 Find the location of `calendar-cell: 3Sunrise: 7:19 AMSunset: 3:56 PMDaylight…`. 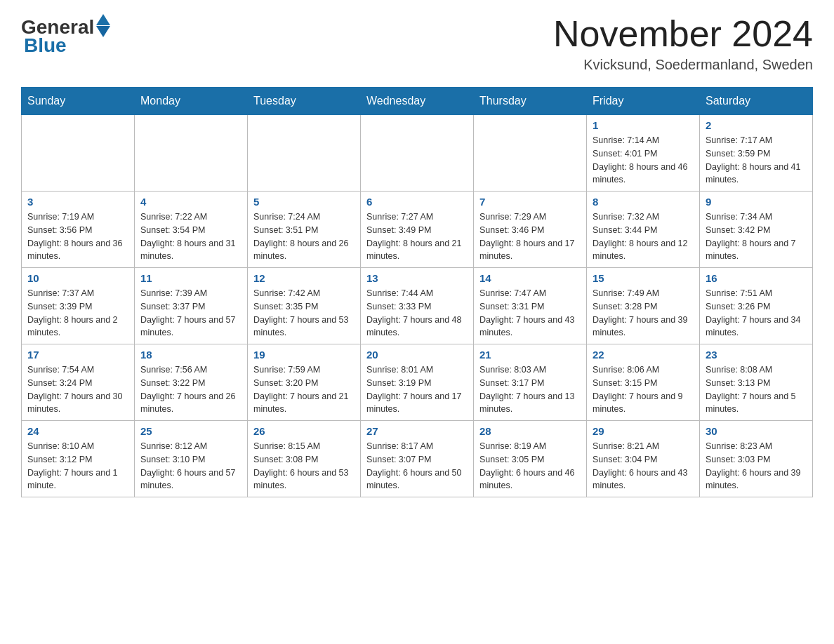

calendar-cell: 3Sunrise: 7:19 AMSunset: 3:56 PMDaylight… is located at coordinates (79, 230).